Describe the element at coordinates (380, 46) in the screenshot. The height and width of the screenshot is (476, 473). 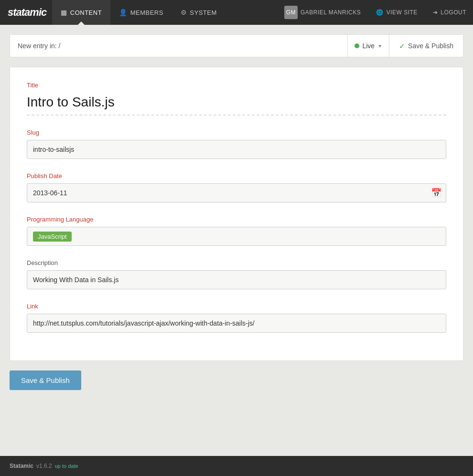
I see `chevron-down-icon: ▼` at that location.